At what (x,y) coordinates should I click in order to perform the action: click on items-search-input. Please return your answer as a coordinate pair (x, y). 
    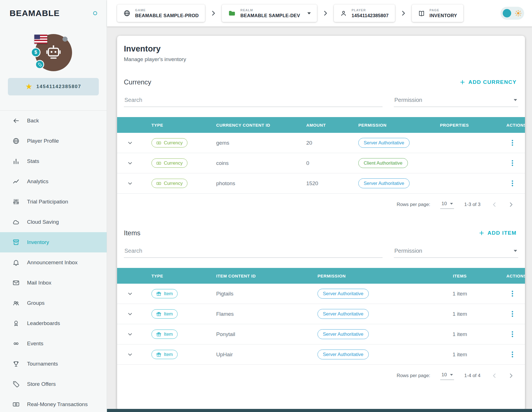
    Looking at the image, I should click on (253, 252).